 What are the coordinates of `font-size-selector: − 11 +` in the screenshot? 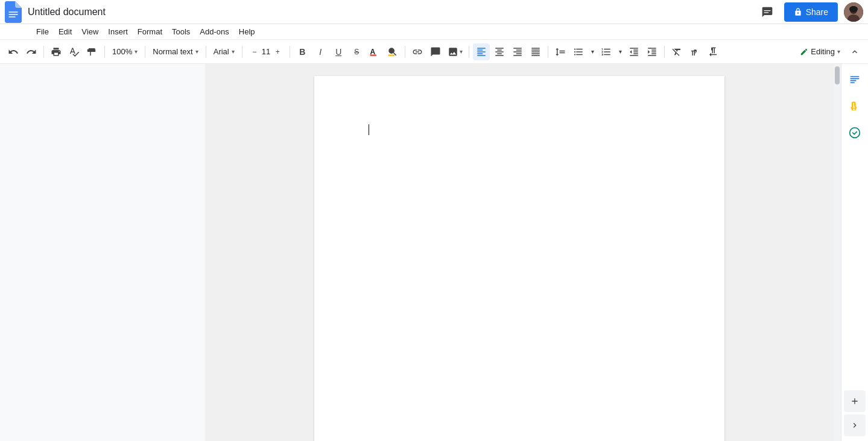 It's located at (266, 52).